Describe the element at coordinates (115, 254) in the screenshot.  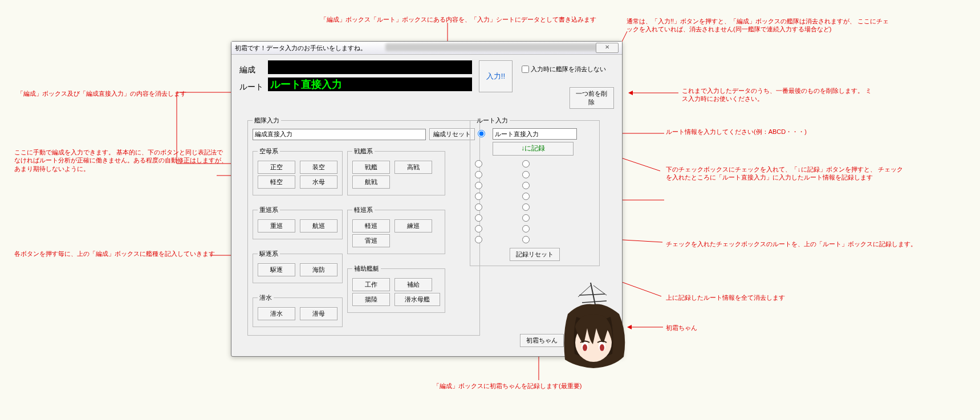
I see `annot-shipbtn-desc: 各ボタンを押す毎に、上の「編成」ボックスに艦種を記入していきます` at that location.